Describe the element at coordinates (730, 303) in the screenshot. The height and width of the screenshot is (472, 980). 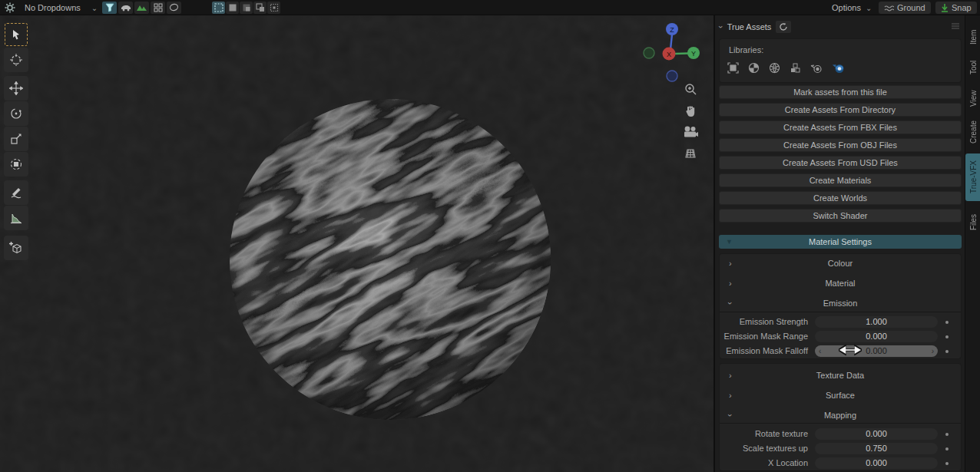
I see `chevron-down-icon: ›` at that location.